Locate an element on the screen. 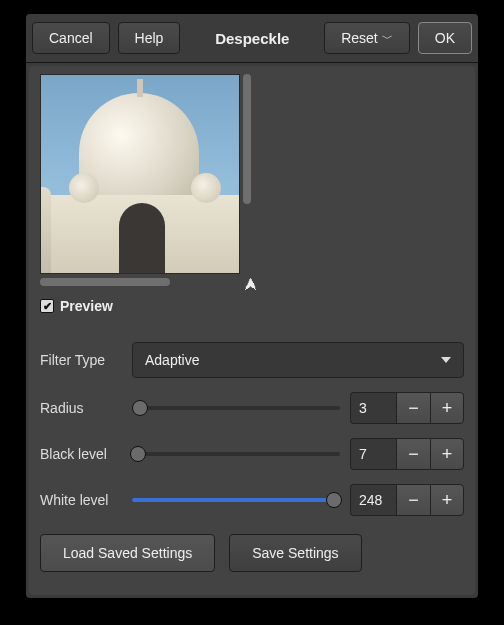 The image size is (504, 625). filter-type-row: Filter Type Adaptive is located at coordinates (252, 360).